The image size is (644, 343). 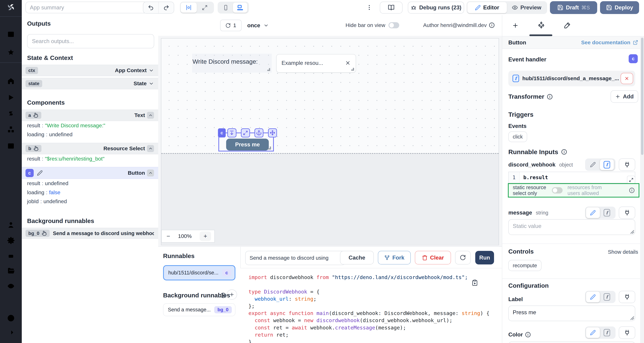 I want to click on audit-eye-icon, so click(x=11, y=286).